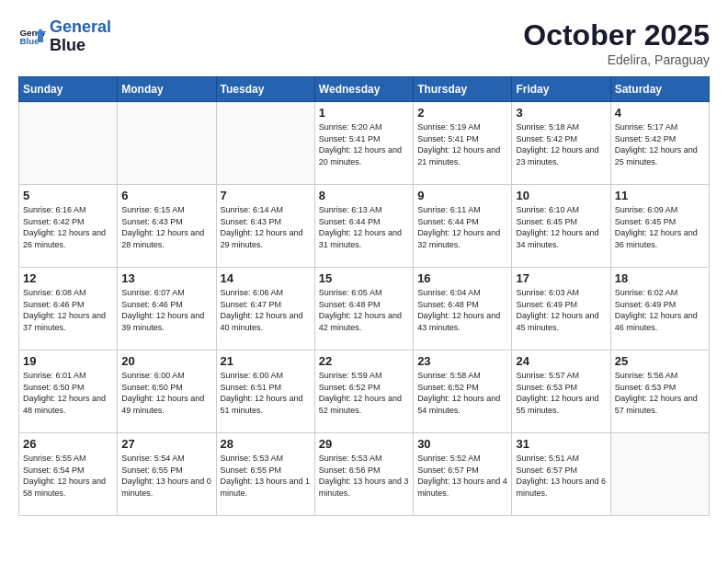 This screenshot has width=728, height=563. Describe the element at coordinates (364, 476) in the screenshot. I see `cell-info: Sunrise: 5:53 AMSunset: 6:56 PMDaylight:…` at that location.